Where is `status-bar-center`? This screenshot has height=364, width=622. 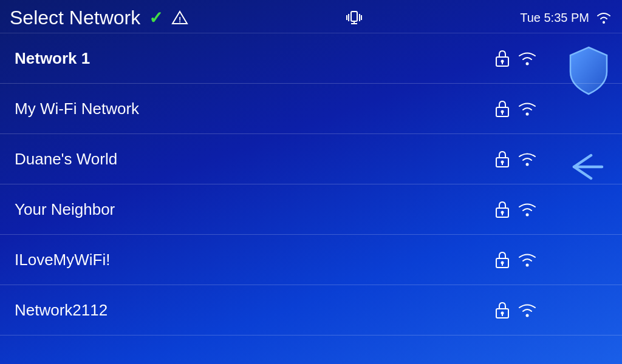
status-bar-center is located at coordinates (354, 18).